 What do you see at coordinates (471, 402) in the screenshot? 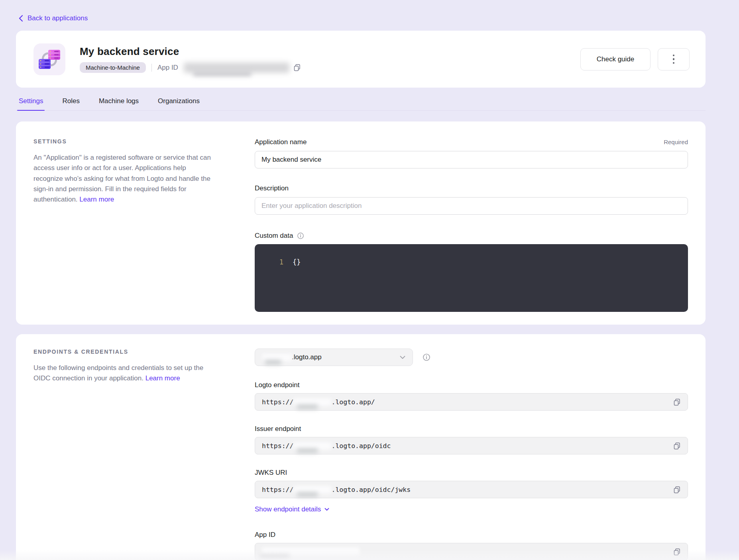
I see `logto-endpoint-field: https://.logto.app/` at bounding box center [471, 402].